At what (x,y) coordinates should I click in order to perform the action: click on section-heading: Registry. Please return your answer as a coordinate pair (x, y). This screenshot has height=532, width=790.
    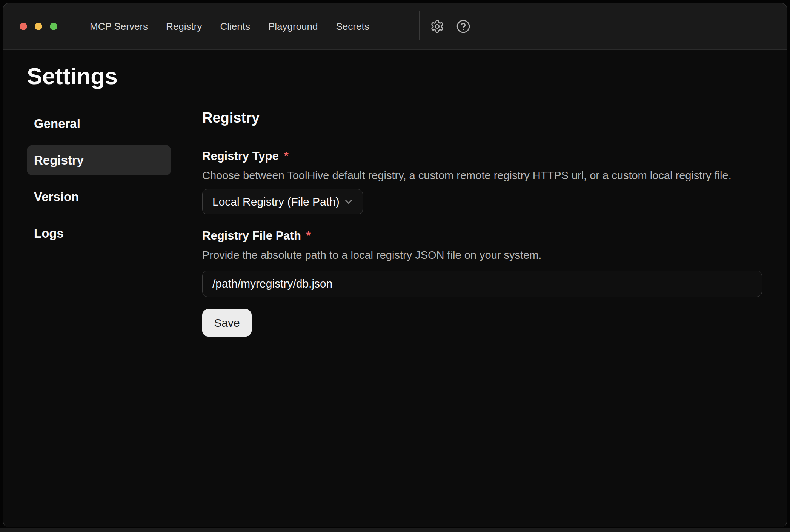
    Looking at the image, I should click on (231, 118).